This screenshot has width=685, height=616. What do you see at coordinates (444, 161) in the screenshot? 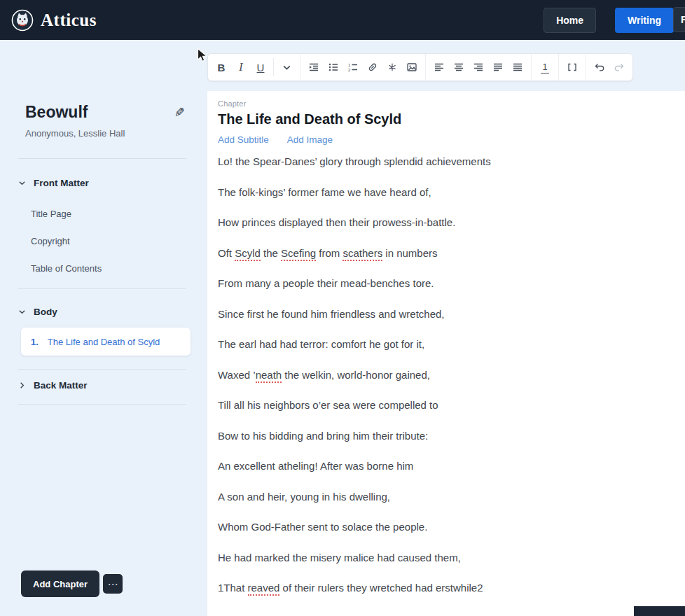
I see `editor-paragraph: Lo! the Spear-Danes’ glory through splen…` at bounding box center [444, 161].